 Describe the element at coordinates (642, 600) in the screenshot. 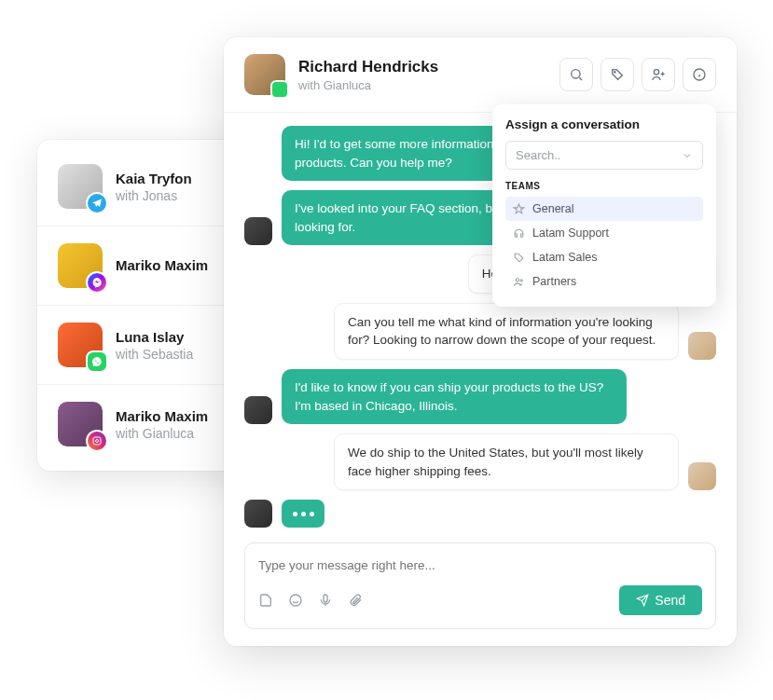

I see `send-icon` at that location.